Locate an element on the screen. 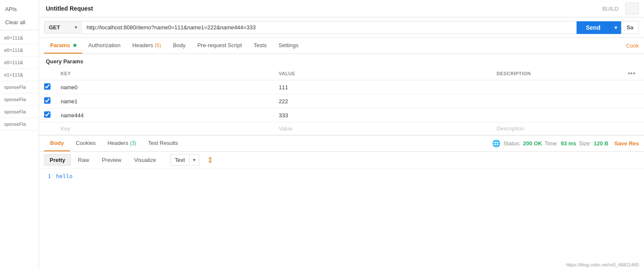 The height and width of the screenshot is (269, 644). tab-settings: Settings is located at coordinates (288, 46).